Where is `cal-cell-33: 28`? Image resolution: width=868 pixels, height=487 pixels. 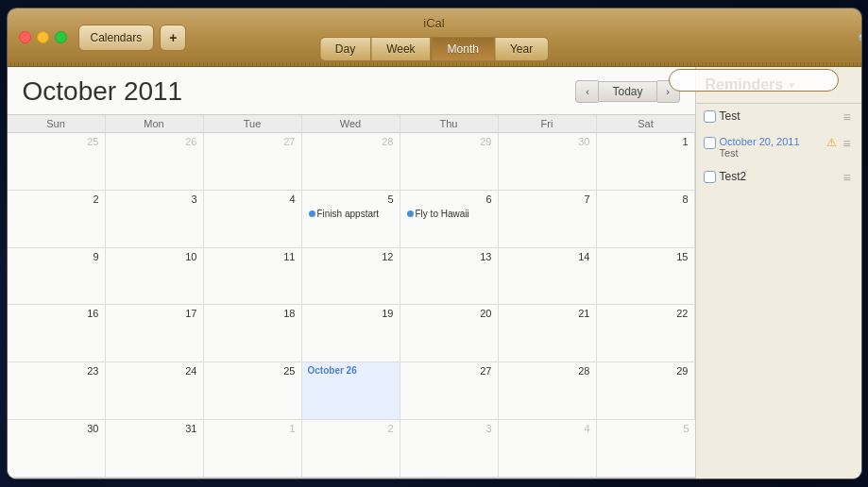 cal-cell-33: 28 is located at coordinates (548, 391).